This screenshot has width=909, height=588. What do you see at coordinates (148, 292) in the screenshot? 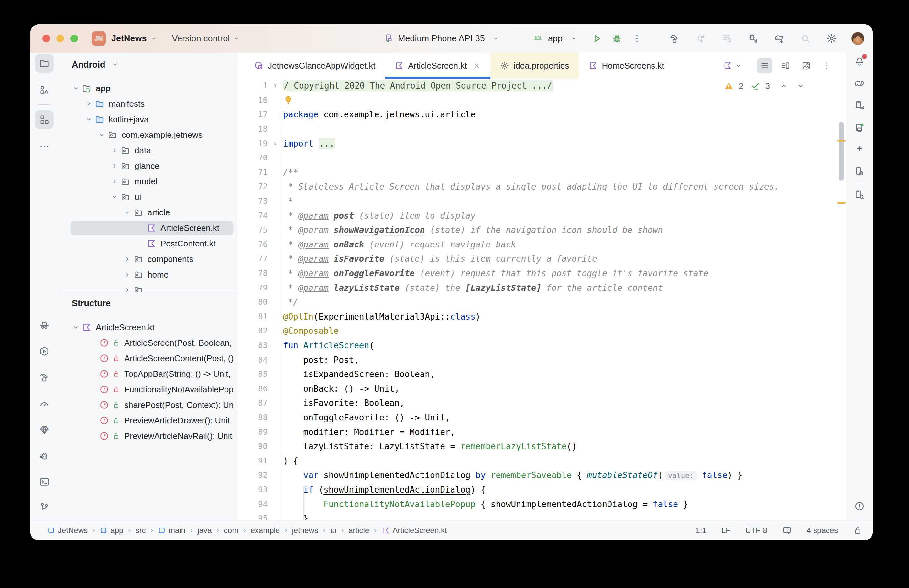
I see `panel-divider` at bounding box center [148, 292].